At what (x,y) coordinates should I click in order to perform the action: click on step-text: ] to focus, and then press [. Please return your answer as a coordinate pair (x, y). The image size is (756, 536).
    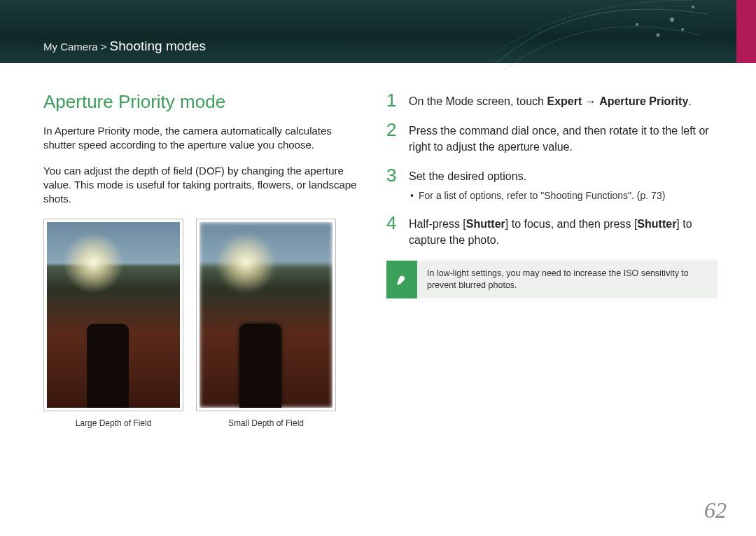
    Looking at the image, I should click on (571, 224).